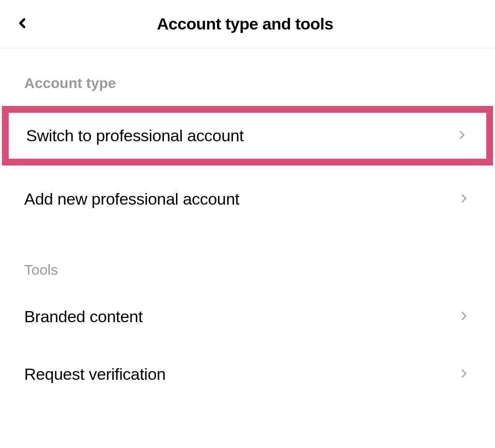 The height and width of the screenshot is (448, 495). What do you see at coordinates (135, 135) in the screenshot?
I see `list-item-label: Switch to professional account` at bounding box center [135, 135].